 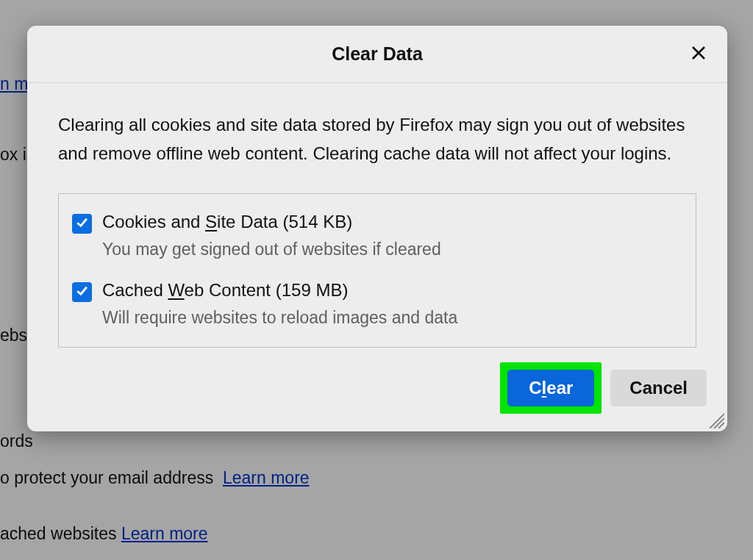 I want to click on option-text: Cookies and Site Data (514 KB) You may g…, so click(x=272, y=235).